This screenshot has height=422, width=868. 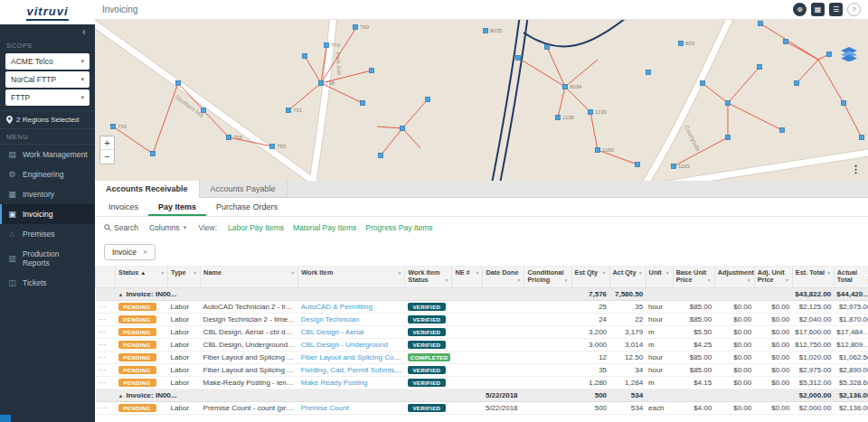 What do you see at coordinates (168, 228) in the screenshot?
I see `columns-button: Columns ▼` at bounding box center [168, 228].